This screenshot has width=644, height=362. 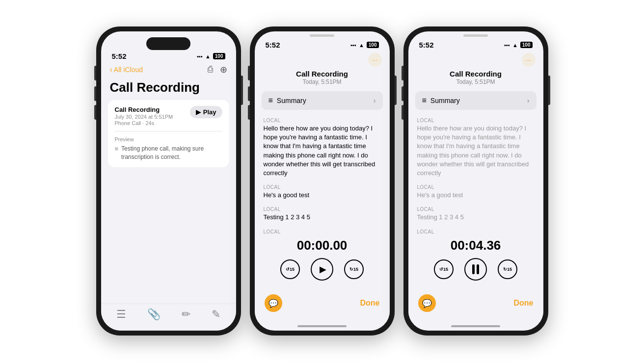 What do you see at coordinates (206, 112) in the screenshot?
I see `play-button: ▶ Play` at bounding box center [206, 112].